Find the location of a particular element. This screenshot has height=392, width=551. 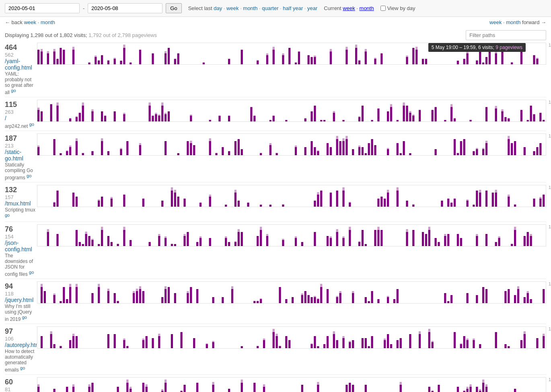

go-button: Go is located at coordinates (174, 8).